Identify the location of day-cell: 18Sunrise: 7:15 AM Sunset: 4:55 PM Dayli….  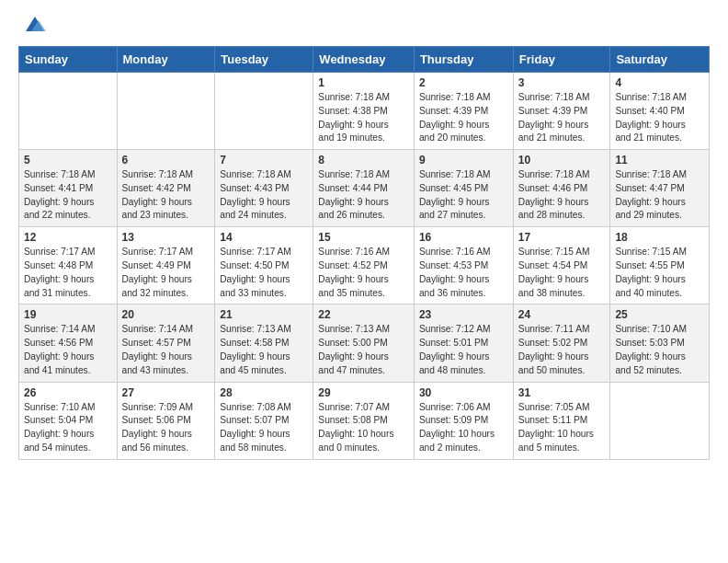
(660, 266).